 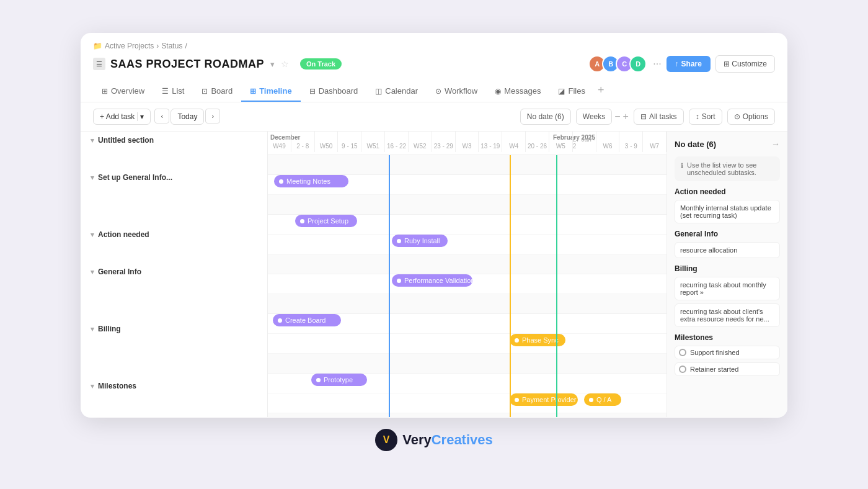 What do you see at coordinates (271, 92) in the screenshot?
I see `tab-timeline: ⊞ Timeline` at bounding box center [271, 92].